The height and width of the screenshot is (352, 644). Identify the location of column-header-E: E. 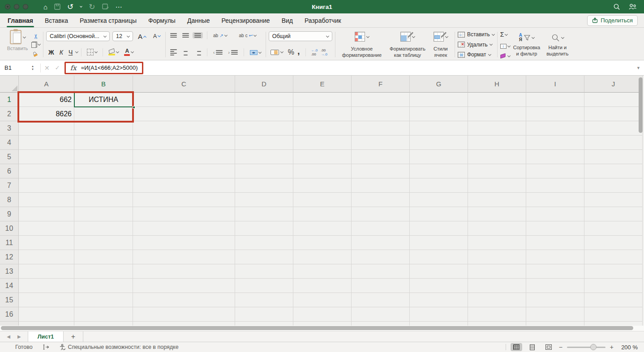
(322, 84).